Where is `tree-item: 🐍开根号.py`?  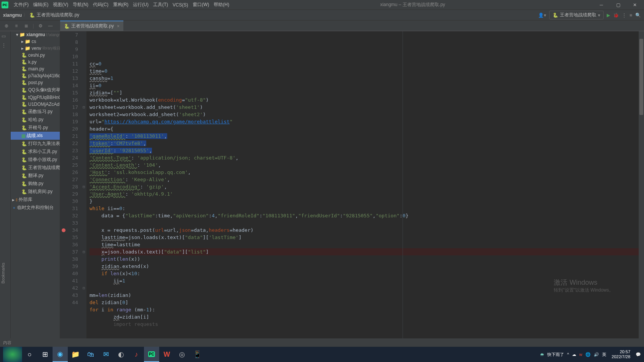
tree-item: 🐍开根号.py is located at coordinates (35, 128).